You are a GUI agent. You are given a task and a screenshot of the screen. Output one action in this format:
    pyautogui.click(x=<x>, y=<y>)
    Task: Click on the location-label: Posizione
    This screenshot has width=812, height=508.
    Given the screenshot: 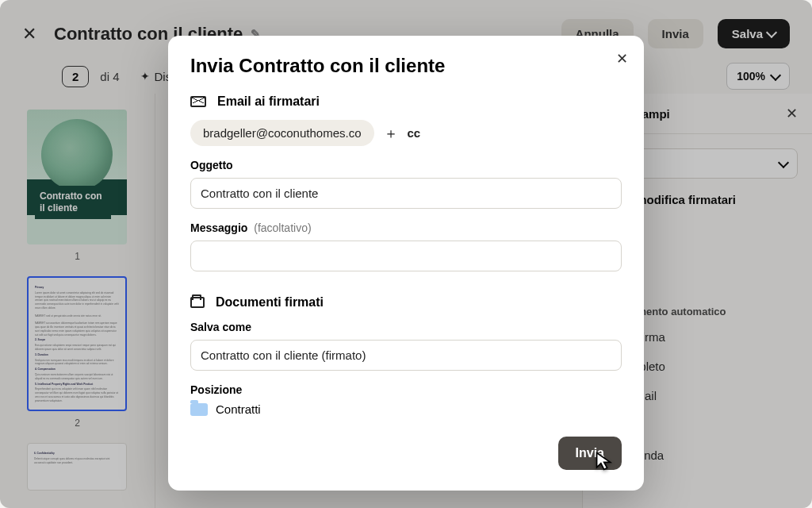 What is the action you would take?
    pyautogui.click(x=406, y=390)
    